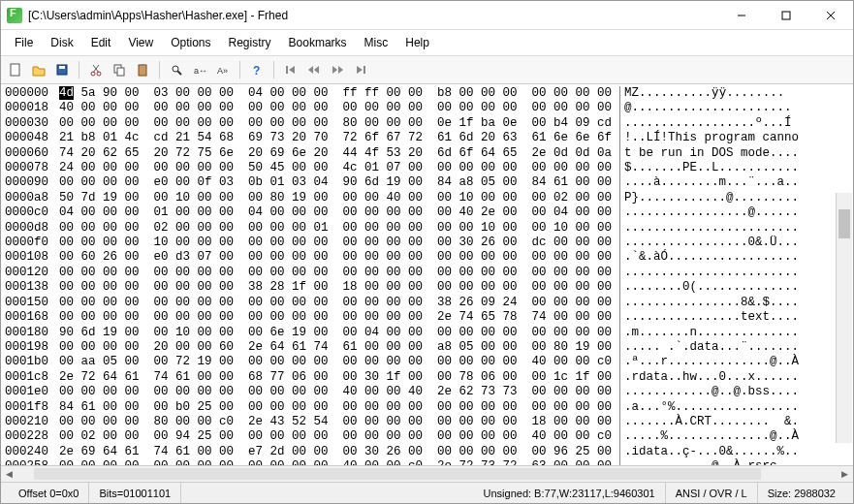 Image resolution: width=854 pixels, height=504 pixels. What do you see at coordinates (427, 347) in the screenshot?
I see `hex-row: 00019800 00 00 00 20 00 00 60 2e 64 61 7…` at bounding box center [427, 347].